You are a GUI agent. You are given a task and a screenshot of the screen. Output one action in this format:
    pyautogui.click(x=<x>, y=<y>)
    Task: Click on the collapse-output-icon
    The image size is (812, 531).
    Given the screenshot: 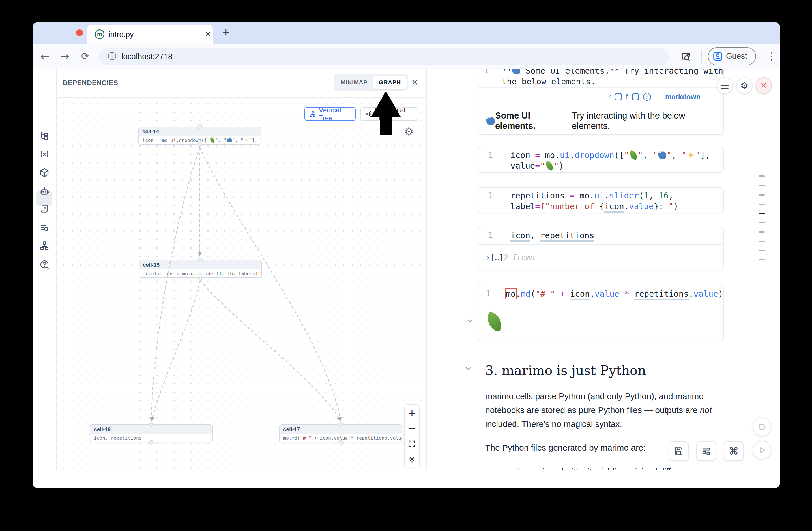 What is the action you would take?
    pyautogui.click(x=470, y=321)
    